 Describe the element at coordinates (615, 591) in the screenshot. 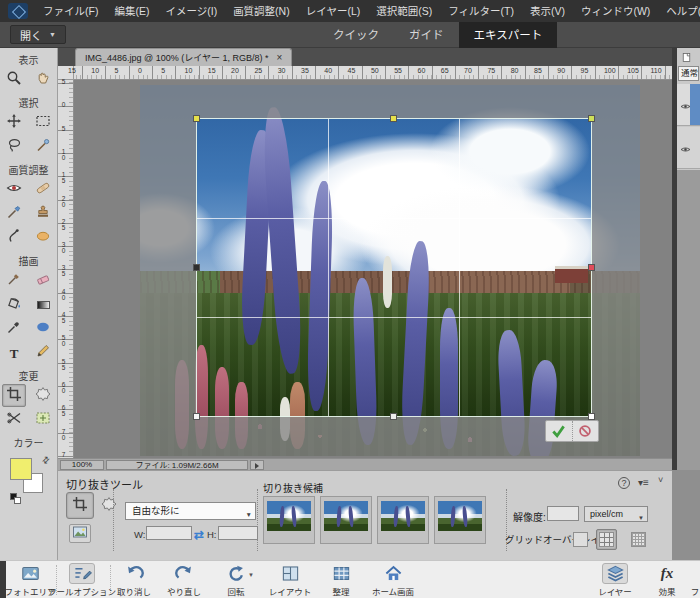

I see `taskbar-label: レイヤー` at that location.